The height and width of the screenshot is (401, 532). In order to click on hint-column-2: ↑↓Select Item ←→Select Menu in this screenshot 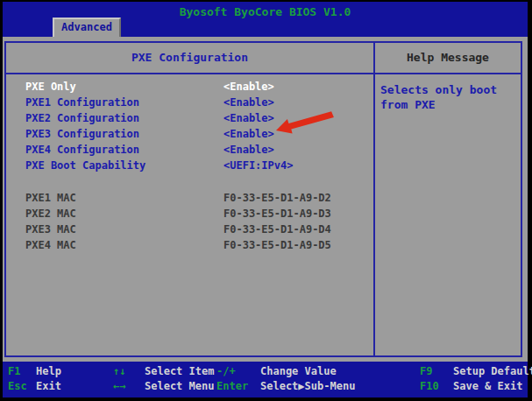, I will do `click(163, 379)`.